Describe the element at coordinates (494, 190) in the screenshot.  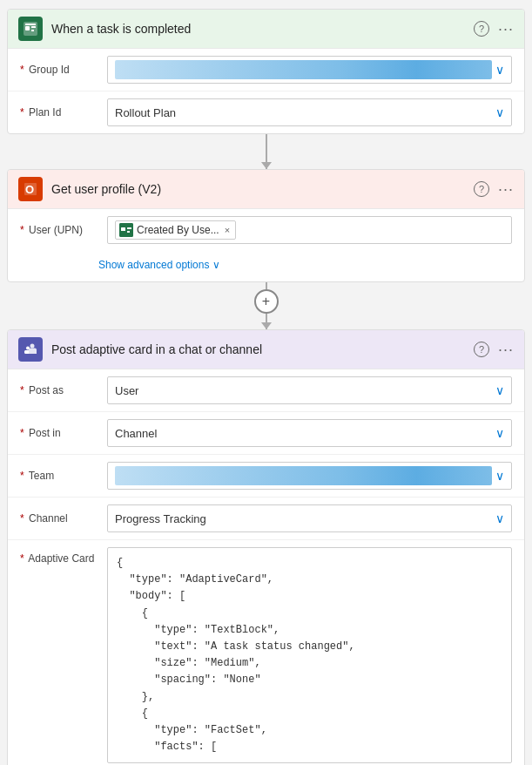
I see `step2-actions: ? ···` at that location.